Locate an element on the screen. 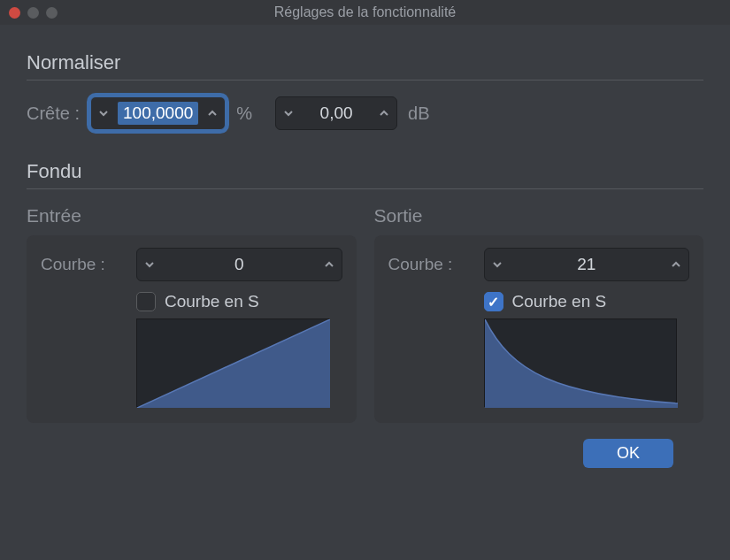  fade-heading: Fondu is located at coordinates (365, 172).